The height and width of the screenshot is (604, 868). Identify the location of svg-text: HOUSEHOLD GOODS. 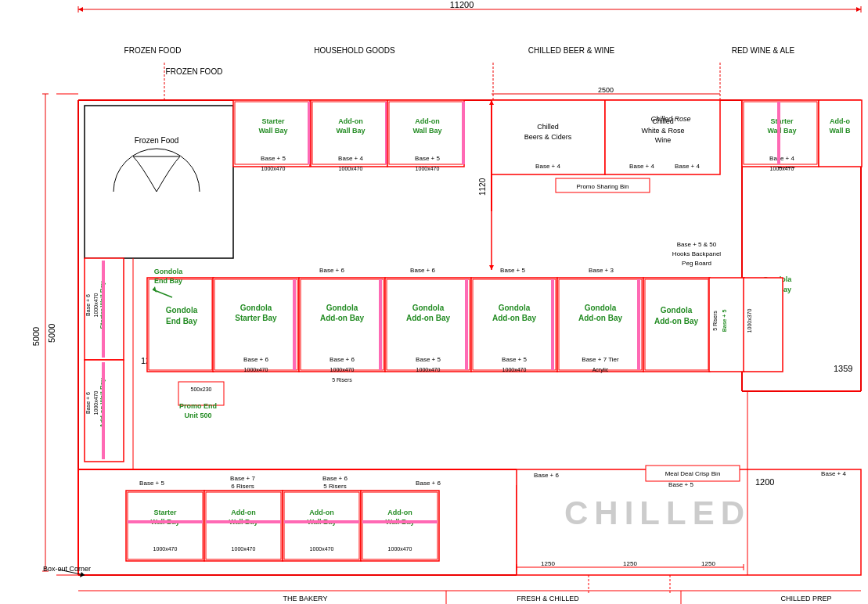
(355, 50).